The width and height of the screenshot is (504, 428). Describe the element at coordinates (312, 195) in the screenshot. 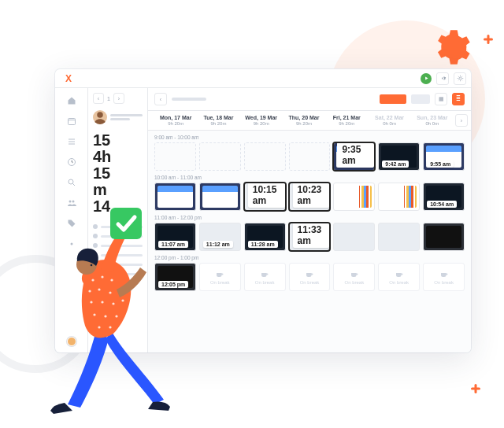

I see `thumb-time: 10:23 am` at that location.